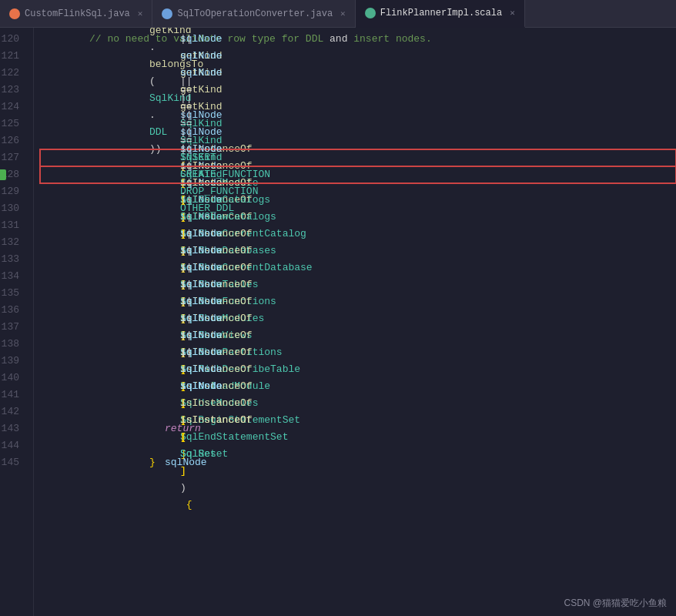  Describe the element at coordinates (441, 13) in the screenshot. I see `tab-label-3: FlinkPlannerImpl.scala` at that location.